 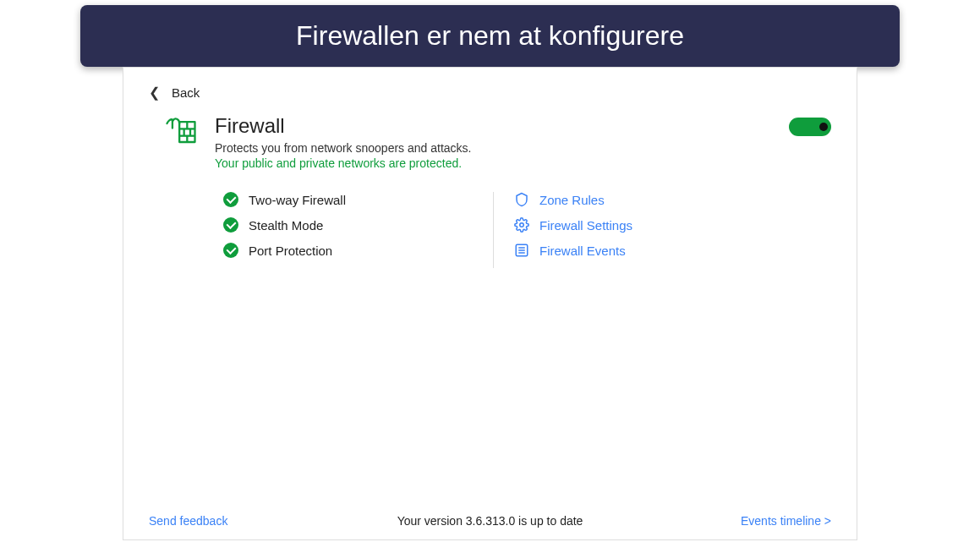 I want to click on feature-label: Stealth Mode, so click(x=286, y=225).